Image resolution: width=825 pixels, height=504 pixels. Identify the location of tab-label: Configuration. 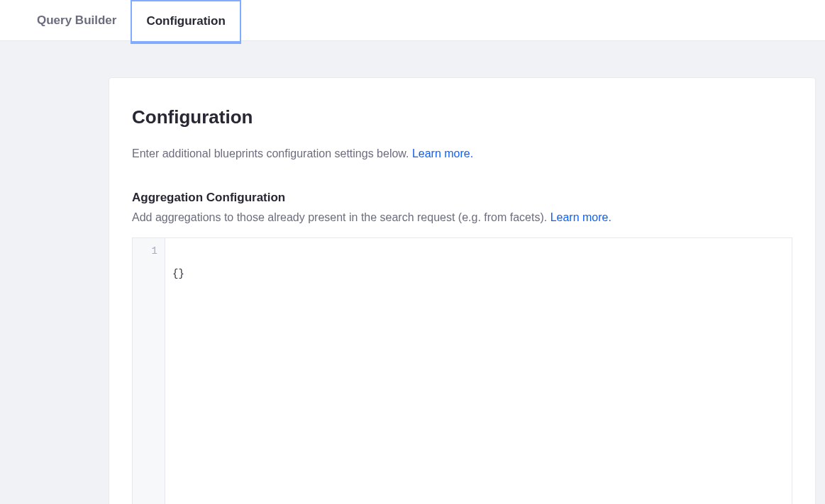
(186, 21).